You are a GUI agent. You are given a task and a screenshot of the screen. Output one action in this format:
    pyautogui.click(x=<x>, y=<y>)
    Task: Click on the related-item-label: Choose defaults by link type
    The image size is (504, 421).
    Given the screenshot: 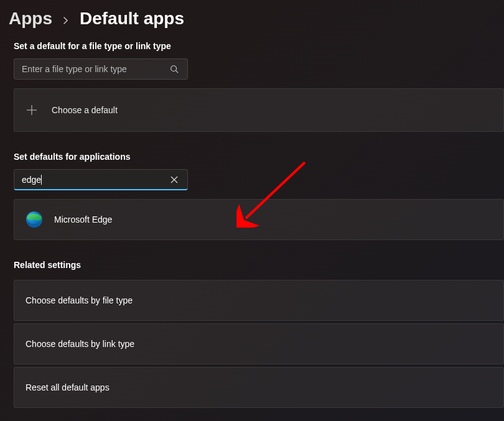 What is the action you would take?
    pyautogui.click(x=80, y=344)
    